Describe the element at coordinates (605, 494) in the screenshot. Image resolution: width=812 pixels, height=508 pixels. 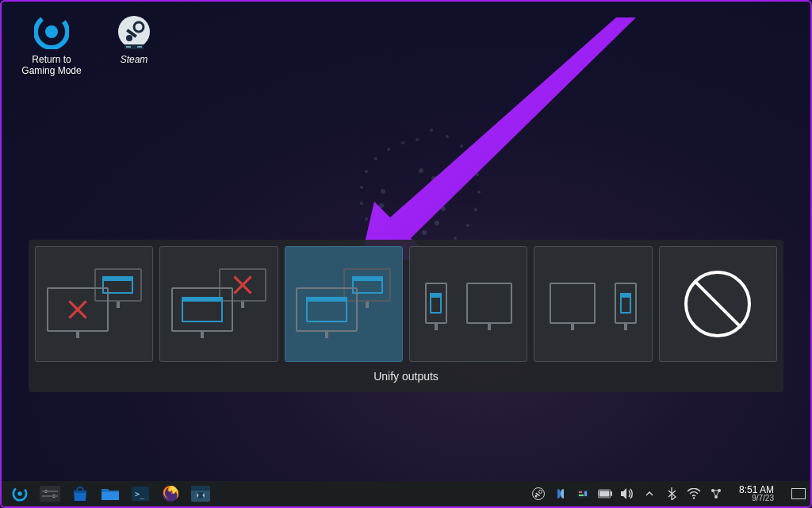
I see `battery-icon` at that location.